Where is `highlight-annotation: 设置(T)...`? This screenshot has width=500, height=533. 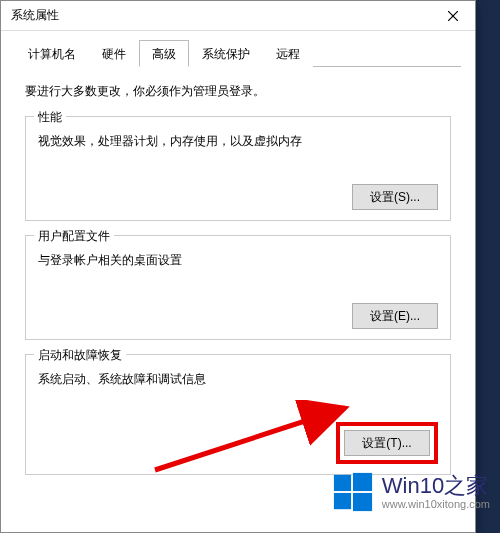 highlight-annotation: 设置(T)... is located at coordinates (387, 443).